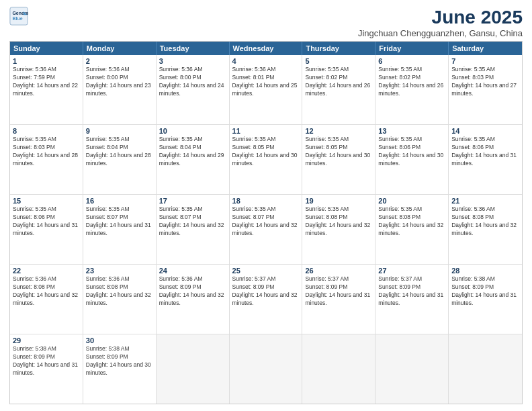 The width and height of the screenshot is (532, 411). I want to click on day-info: Sunrise: 5:35 AM Sunset: 8:03 PM Dayligh…, so click(485, 82).